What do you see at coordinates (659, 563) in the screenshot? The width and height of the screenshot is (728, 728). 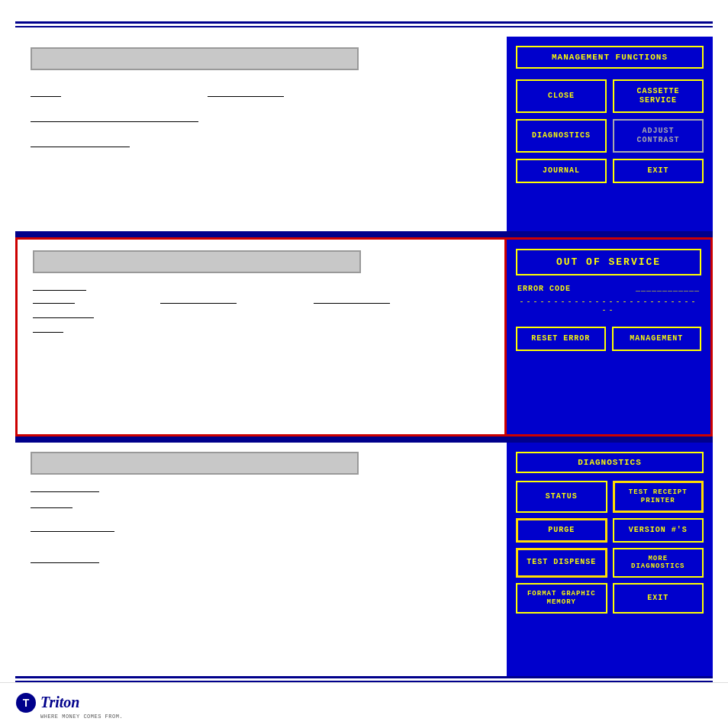 I see `more-diagnostics-button: MOREDIAGNOSTICS` at bounding box center [659, 563].